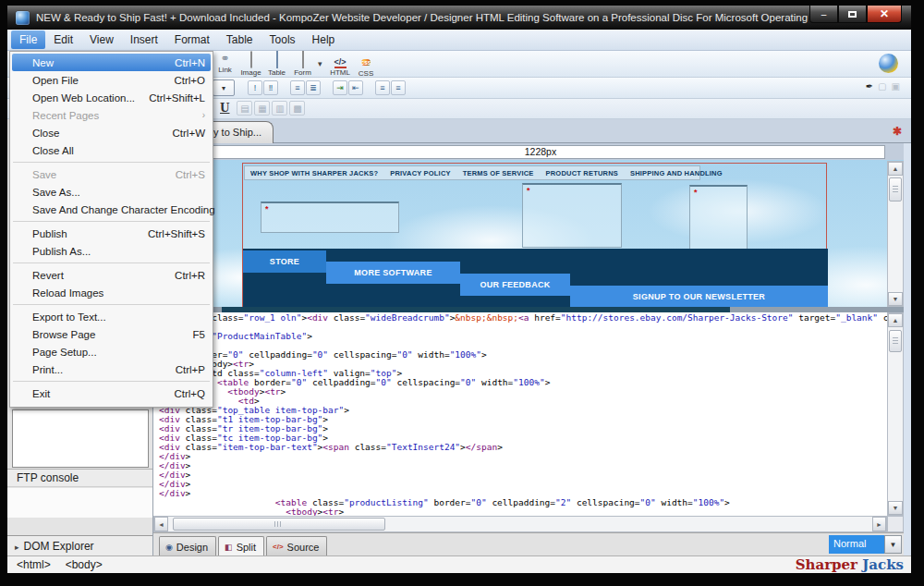 The image size is (924, 586). Describe the element at coordinates (298, 88) in the screenshot. I see `numbered-list-button: ≡` at that location.